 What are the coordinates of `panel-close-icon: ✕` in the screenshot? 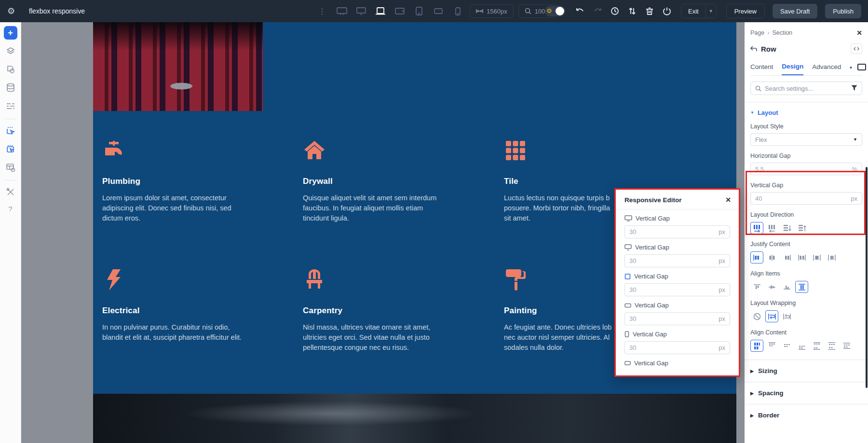 It's located at (859, 33).